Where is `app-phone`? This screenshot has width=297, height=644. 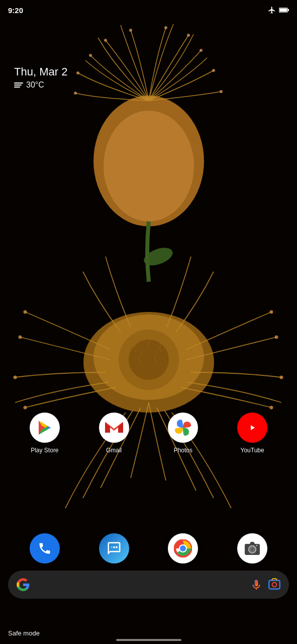
app-phone is located at coordinates (45, 548).